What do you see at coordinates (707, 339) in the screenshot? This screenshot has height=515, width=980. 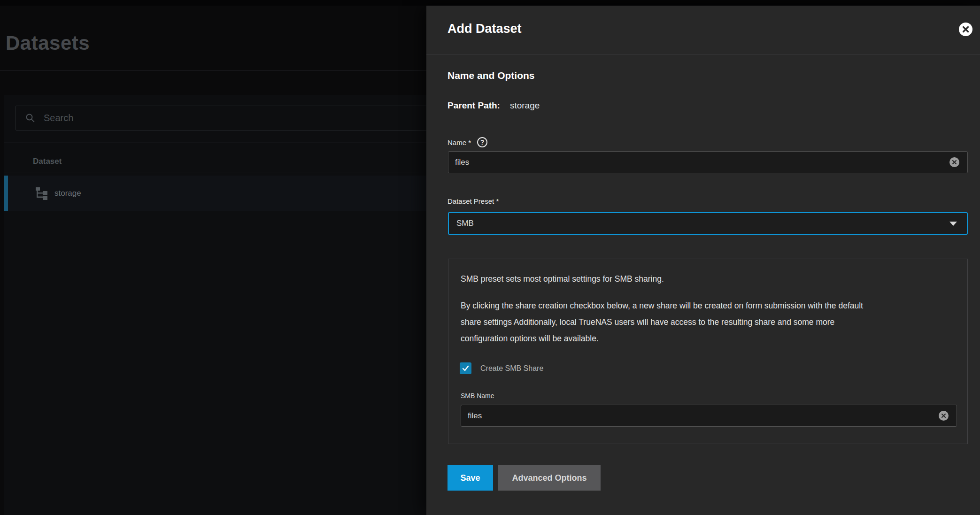 I see `paragraph-line: configuration options will be available.` at bounding box center [707, 339].